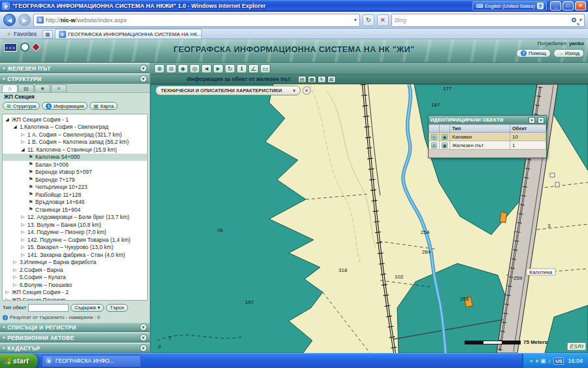 Image resolution: width=588 pixels, height=368 pixels. I want to click on dropdown-open-icon: ▾, so click(294, 91).